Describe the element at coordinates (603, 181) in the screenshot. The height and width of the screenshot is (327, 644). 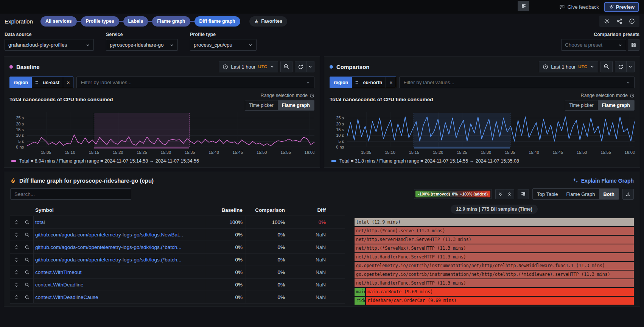
I see `explain-flame-graph-button: Explain Flame Graph` at that location.